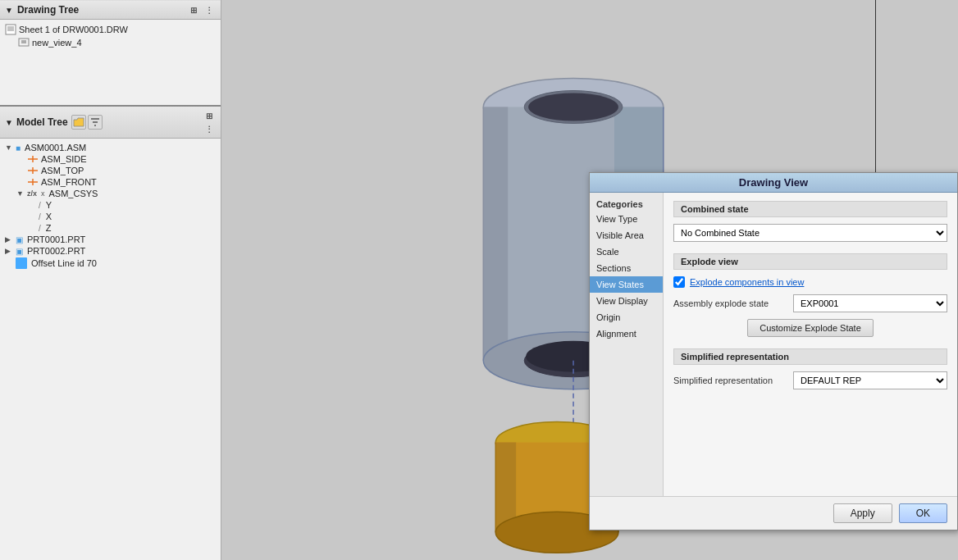 Image resolution: width=958 pixels, height=560 pixels. Describe the element at coordinates (110, 182) in the screenshot. I see `list-item: ASM_FRONT` at that location.